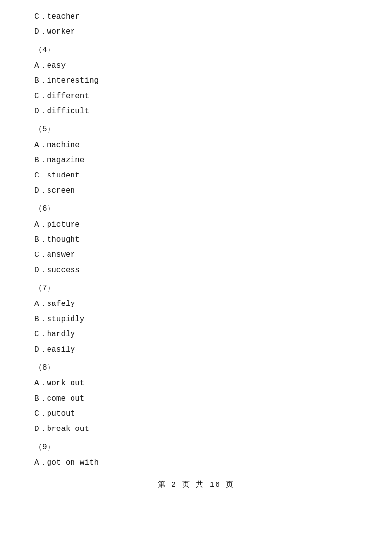 This screenshot has width=392, height=555. I want to click on option-item: D．easily, so click(198, 350).